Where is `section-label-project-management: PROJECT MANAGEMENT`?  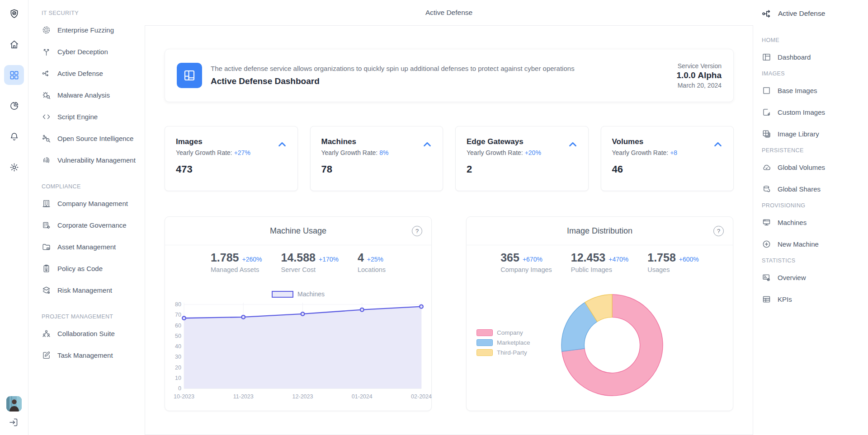
section-label-project-management: PROJECT MANAGEMENT is located at coordinates (87, 317).